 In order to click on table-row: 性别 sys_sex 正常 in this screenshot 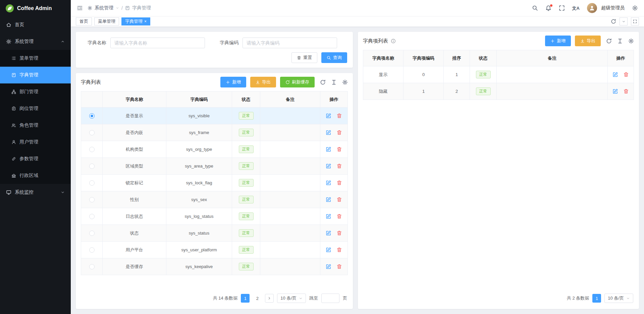, I will do `click(215, 200)`.